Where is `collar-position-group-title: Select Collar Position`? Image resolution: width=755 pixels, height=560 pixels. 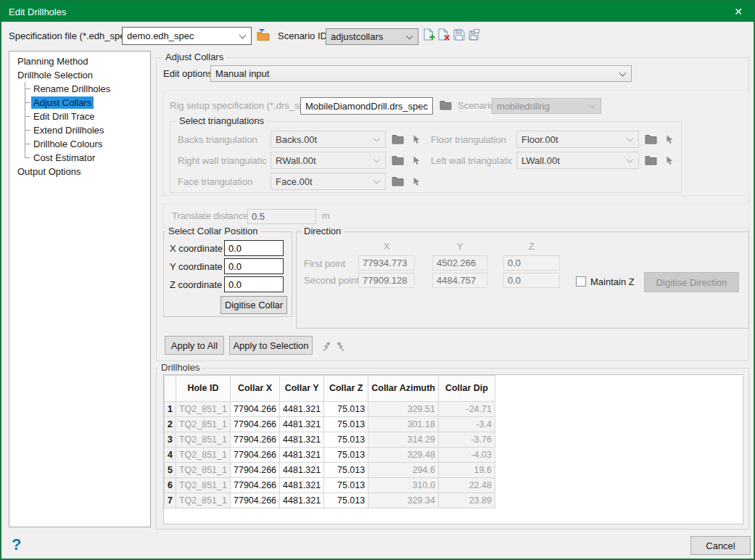 collar-position-group-title: Select Collar Position is located at coordinates (213, 231).